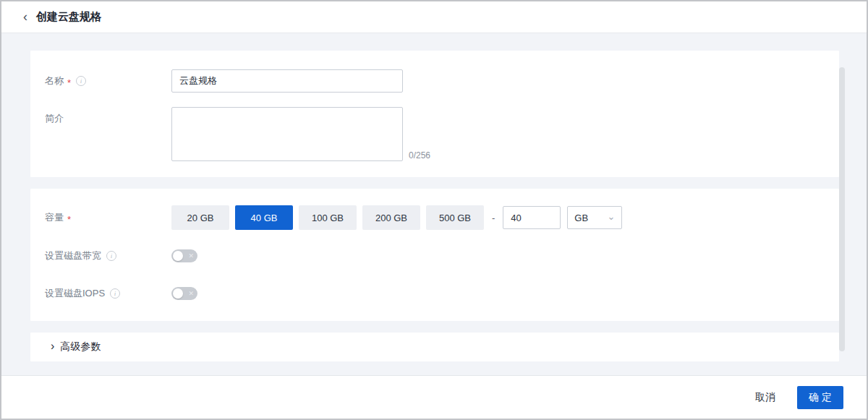 This screenshot has height=420, width=868. I want to click on advanced-params-label: 高级参数, so click(80, 347).